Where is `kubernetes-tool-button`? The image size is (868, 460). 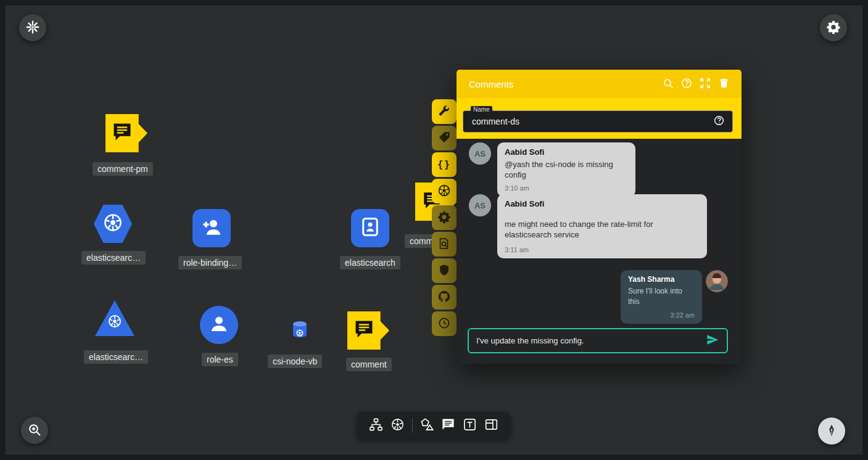 kubernetes-tool-button is located at coordinates (397, 425).